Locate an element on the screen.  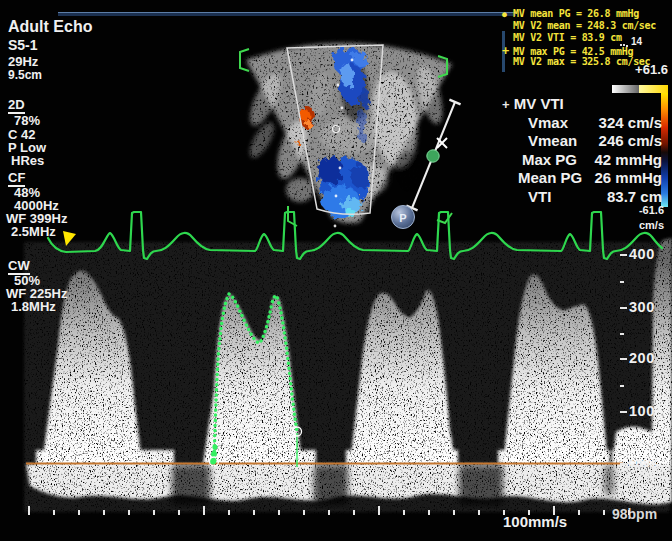
sweep-speed: 100mm/s is located at coordinates (535, 522).